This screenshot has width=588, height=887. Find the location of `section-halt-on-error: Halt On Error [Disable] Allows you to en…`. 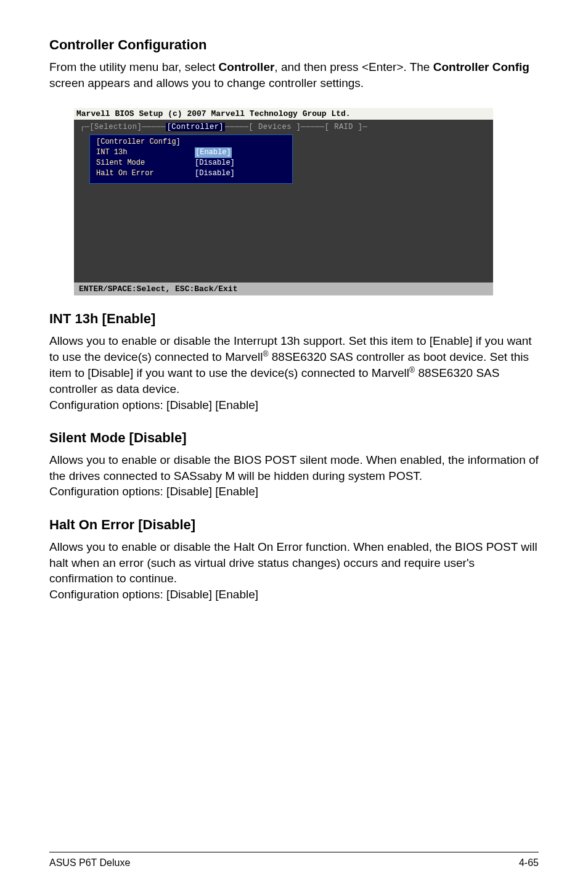

section-halt-on-error: Halt On Error [Disable] Allows you to en… is located at coordinates (294, 560).